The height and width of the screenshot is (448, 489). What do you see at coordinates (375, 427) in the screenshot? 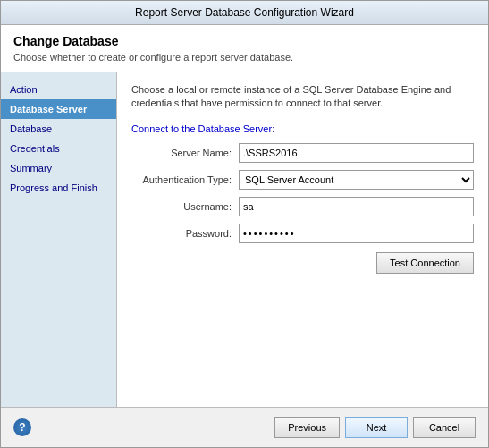
I see `footer-buttons: Previous Next Cancel` at bounding box center [375, 427].